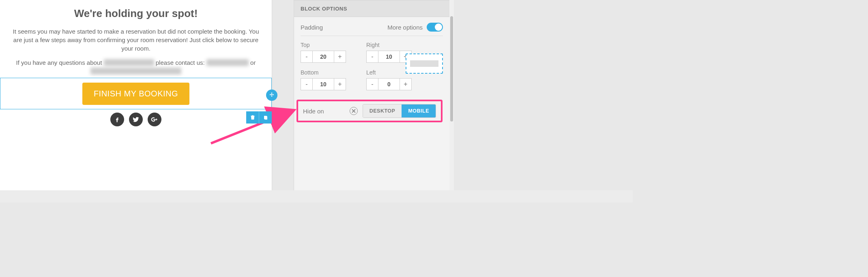  Describe the element at coordinates (312, 28) in the screenshot. I see `padding-label: Padding` at that location.